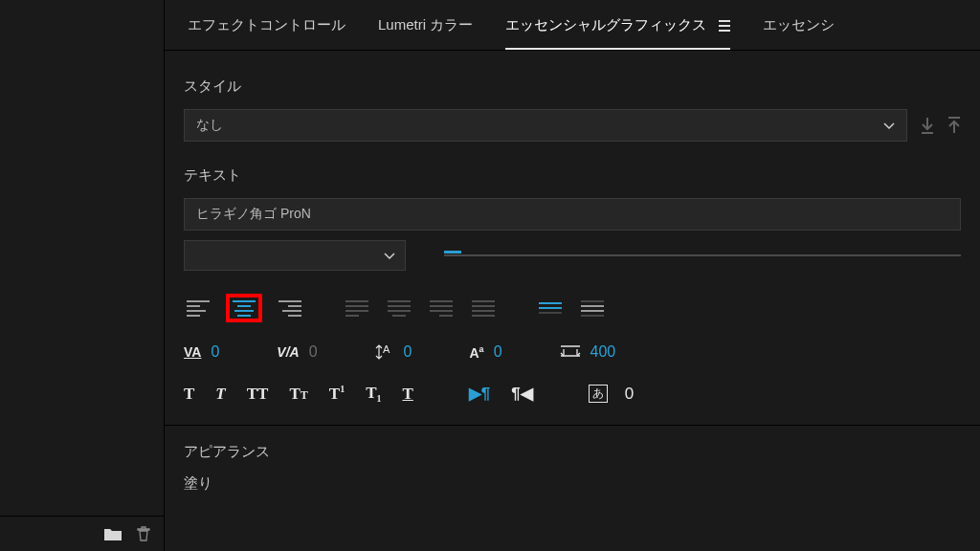 The width and height of the screenshot is (980, 551). What do you see at coordinates (702, 255) in the screenshot?
I see `slider-track` at bounding box center [702, 255].